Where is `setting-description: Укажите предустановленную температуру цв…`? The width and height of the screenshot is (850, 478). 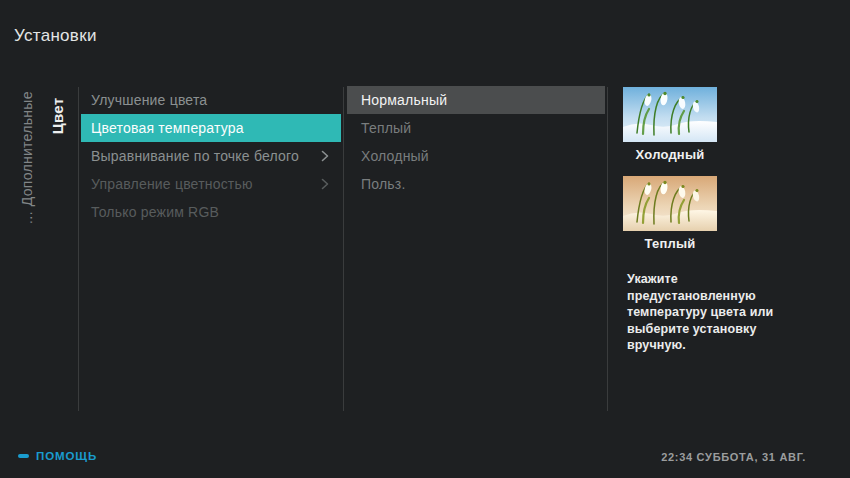
setting-description: Укажите предустановленную температуру цв… is located at coordinates (713, 312).